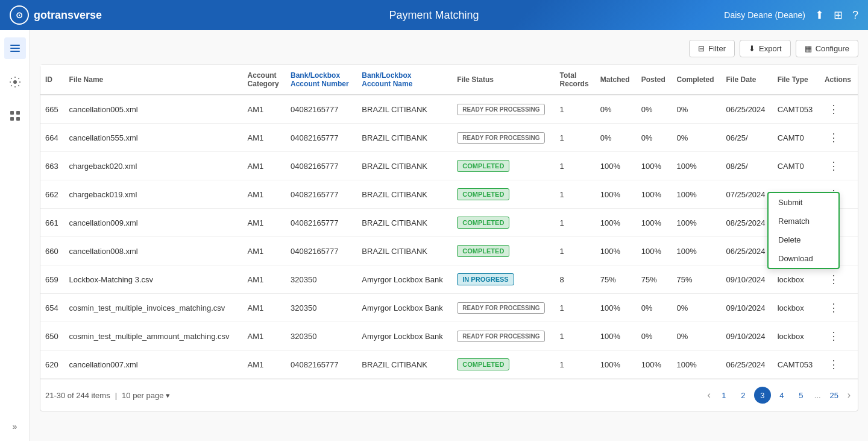 Image resolution: width=868 pixels, height=441 pixels. I want to click on cell-file-type: CAMT0, so click(796, 138).